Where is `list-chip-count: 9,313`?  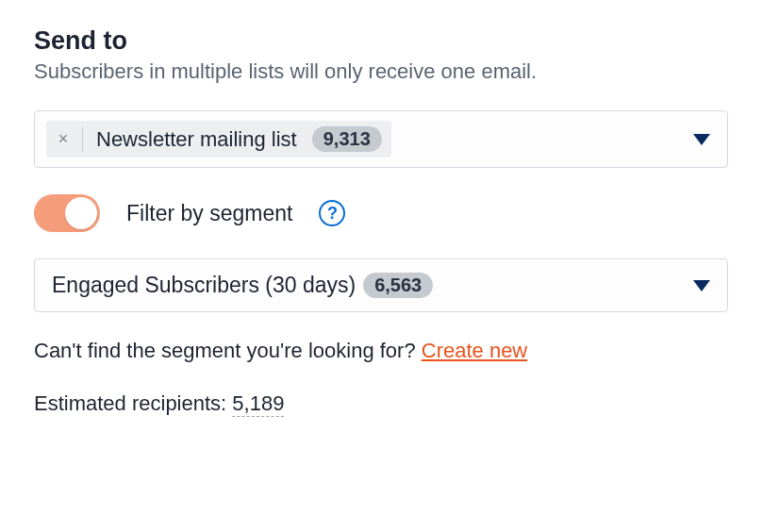 list-chip-count: 9,313 is located at coordinates (347, 140).